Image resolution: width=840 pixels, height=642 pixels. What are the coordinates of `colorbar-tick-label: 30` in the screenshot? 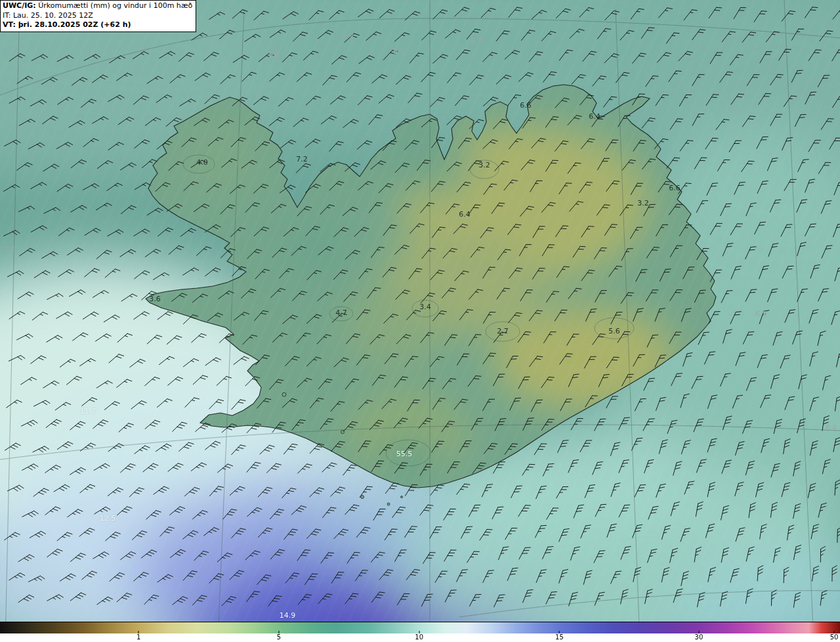 It's located at (700, 637).